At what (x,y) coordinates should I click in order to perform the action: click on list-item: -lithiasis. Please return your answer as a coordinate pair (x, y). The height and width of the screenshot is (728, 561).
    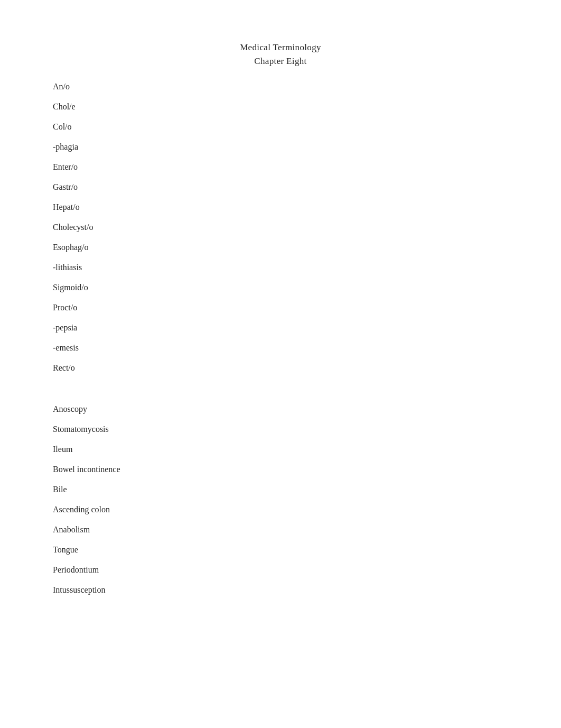
    Looking at the image, I should click on (280, 268).